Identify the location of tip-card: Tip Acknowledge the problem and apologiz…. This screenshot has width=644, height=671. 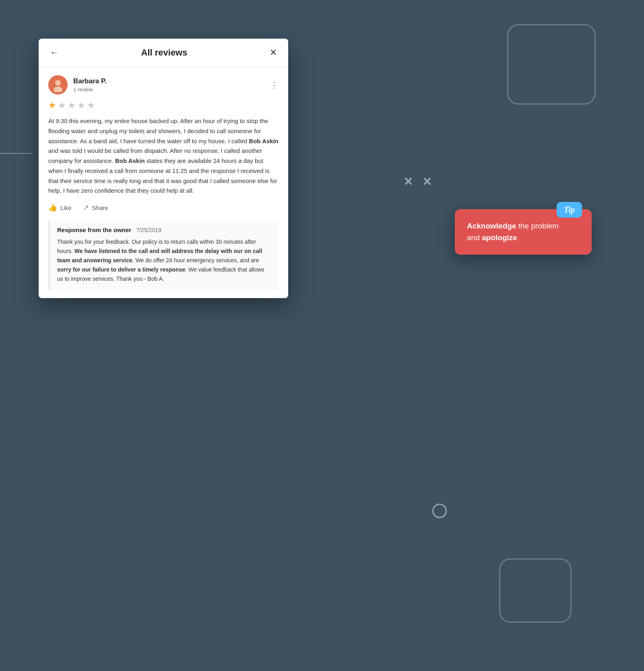
(523, 232).